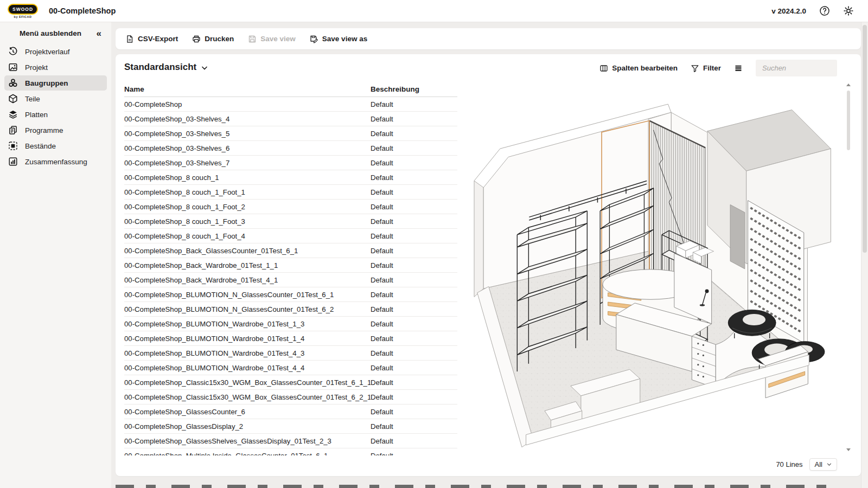 Image resolution: width=868 pixels, height=488 pixels. Describe the element at coordinates (247, 354) in the screenshot. I see `row-name: 00-CompleteShop_BLUMOTION_Wardrobe_01Tes…` at that location.